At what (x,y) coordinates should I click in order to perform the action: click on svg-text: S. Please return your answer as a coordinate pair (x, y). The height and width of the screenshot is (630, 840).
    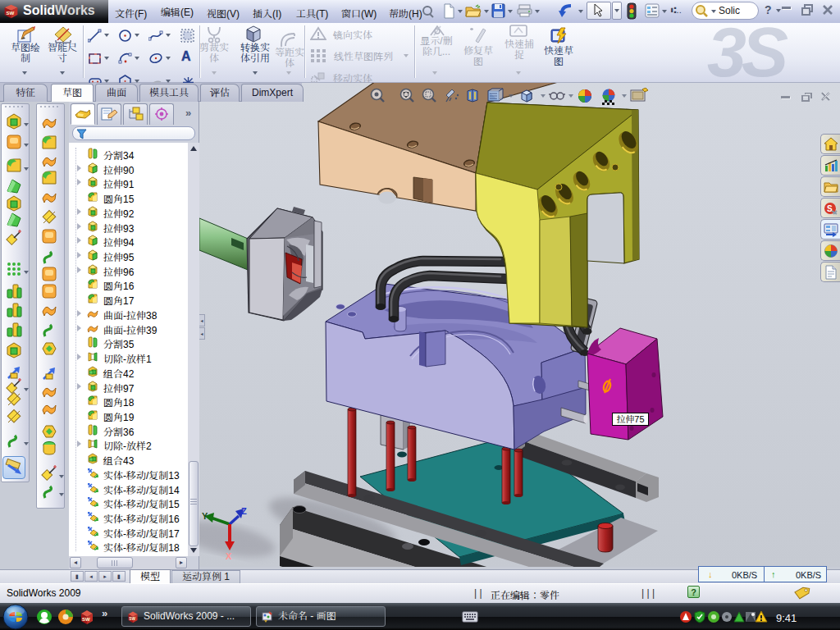
    Looking at the image, I should click on (830, 208).